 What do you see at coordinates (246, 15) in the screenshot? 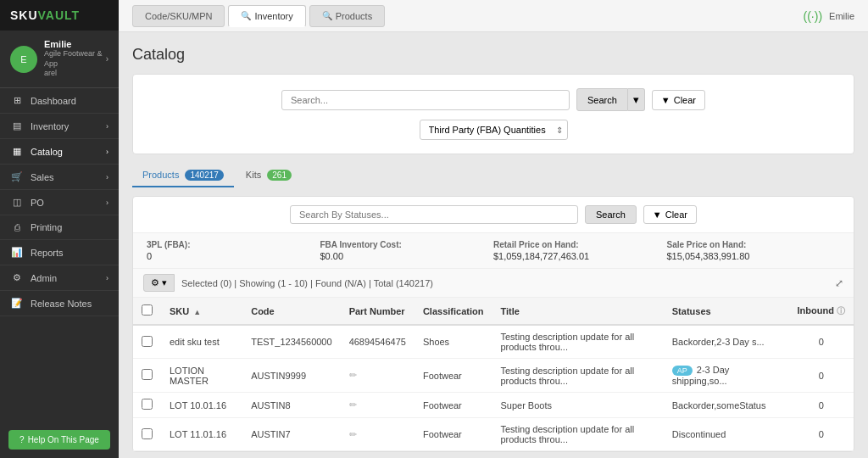
I see `search-small-icon: 🔍` at bounding box center [246, 15].